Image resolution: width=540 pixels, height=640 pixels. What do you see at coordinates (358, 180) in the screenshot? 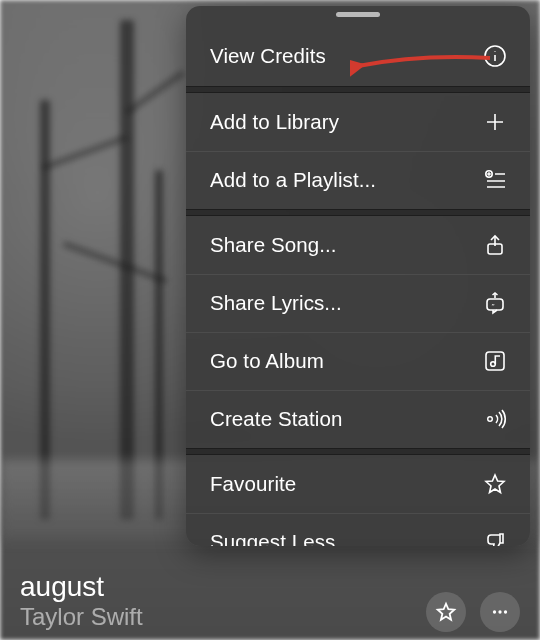
I see `menu-item-add-playlist: Add to a Playlist...` at bounding box center [358, 180].